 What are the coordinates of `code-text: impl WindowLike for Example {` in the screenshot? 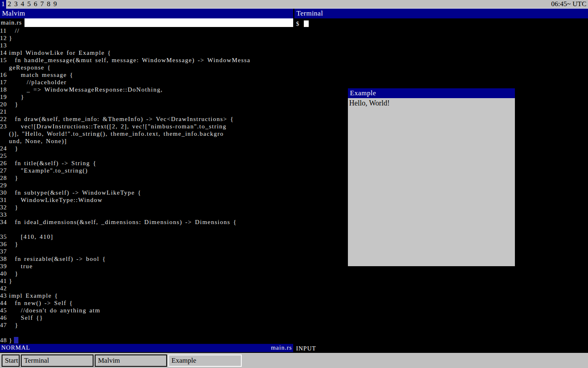 It's located at (60, 53).